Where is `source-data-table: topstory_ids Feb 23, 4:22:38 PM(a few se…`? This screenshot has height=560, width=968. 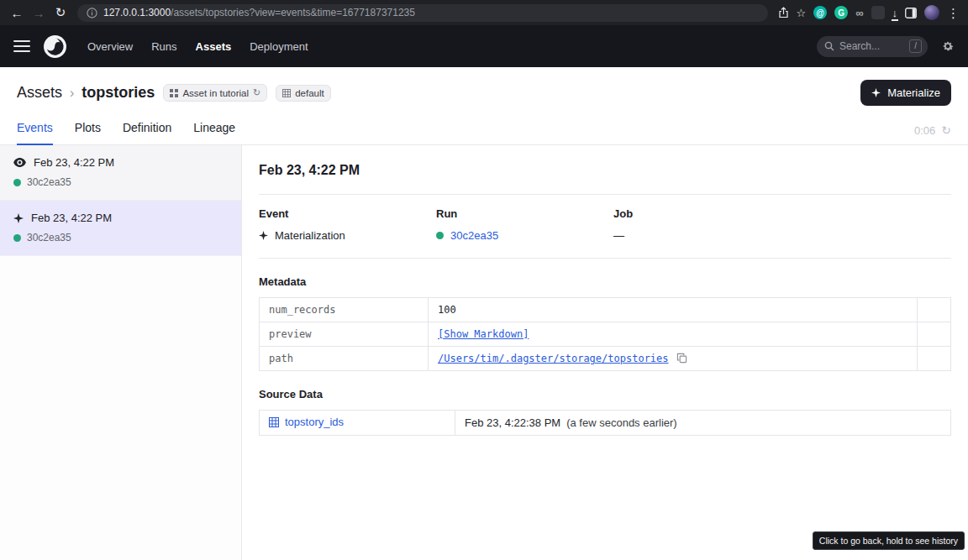 source-data-table: topstory_ids Feb 23, 4:22:38 PM(a few se… is located at coordinates (605, 423).